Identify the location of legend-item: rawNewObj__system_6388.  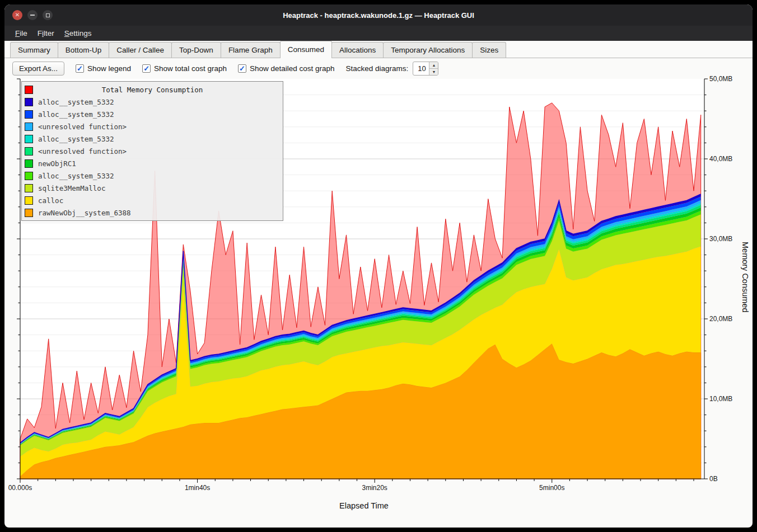
(152, 213).